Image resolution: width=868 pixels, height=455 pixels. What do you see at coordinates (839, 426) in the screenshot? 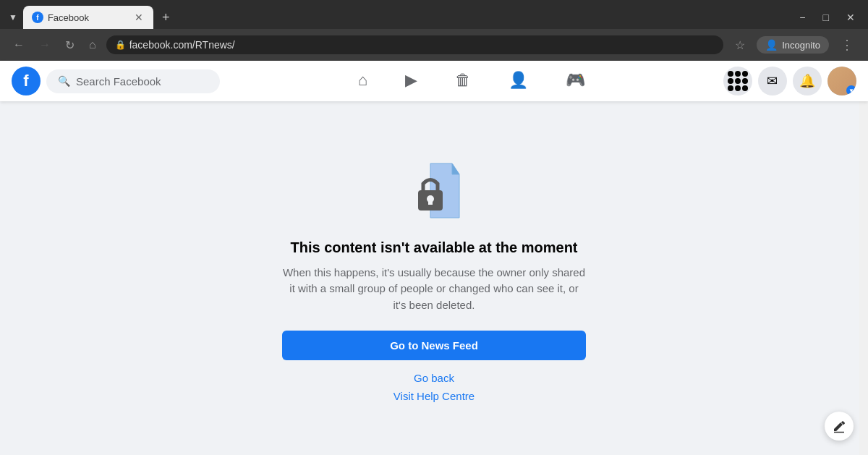
I see `edit-fab-button` at bounding box center [839, 426].